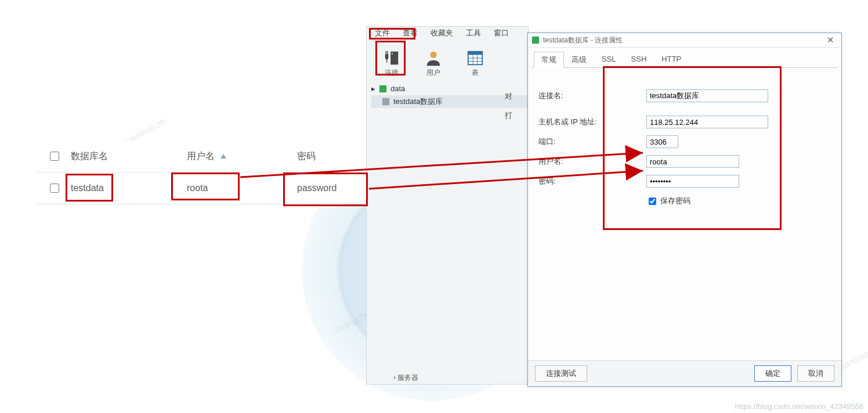 This screenshot has width=868, height=413. What do you see at coordinates (773, 374) in the screenshot?
I see `ok-button: 确定` at bounding box center [773, 374].